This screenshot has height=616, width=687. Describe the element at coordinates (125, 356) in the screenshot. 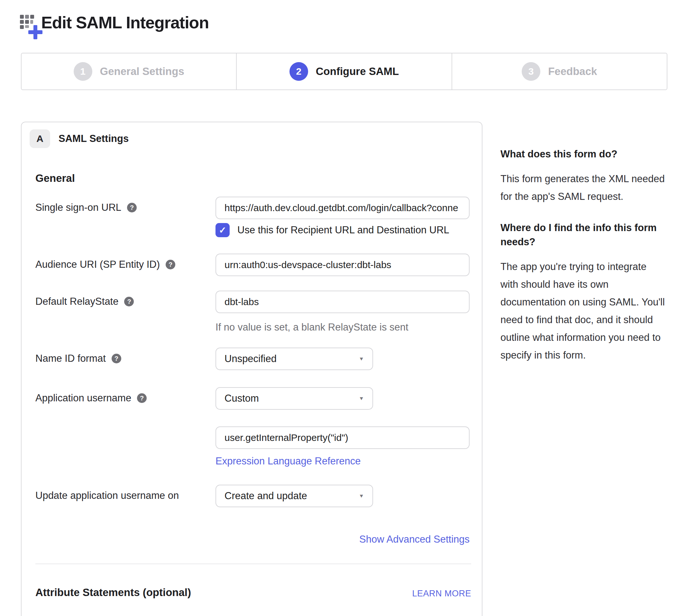

I see `name-id-format-label: Name ID format ?` at that location.